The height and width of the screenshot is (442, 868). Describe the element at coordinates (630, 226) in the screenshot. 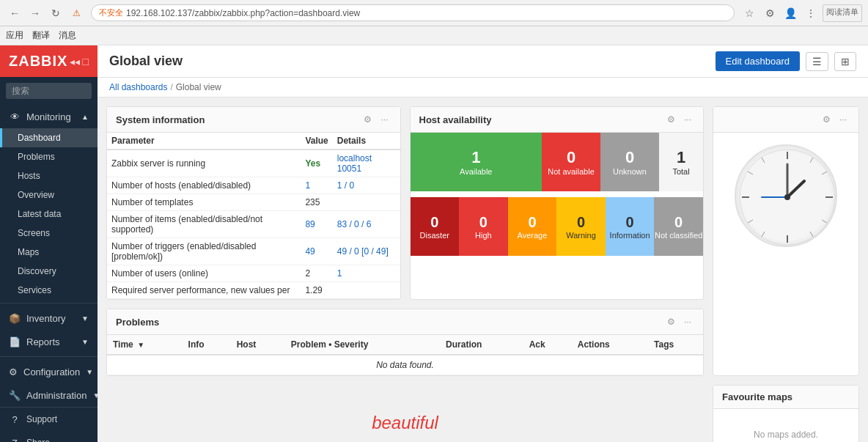

I see `information-bar: 0 Information` at that location.